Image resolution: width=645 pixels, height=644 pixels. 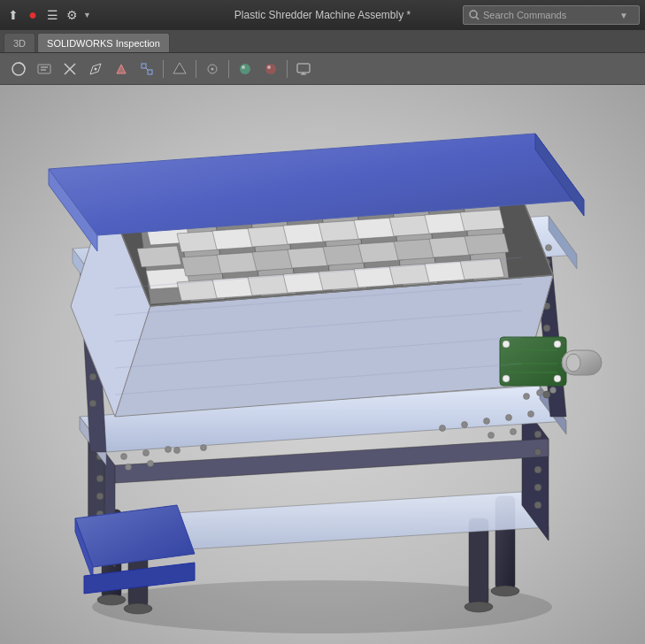 What do you see at coordinates (33, 15) in the screenshot?
I see `solidworks-logo: ●` at bounding box center [33, 15].